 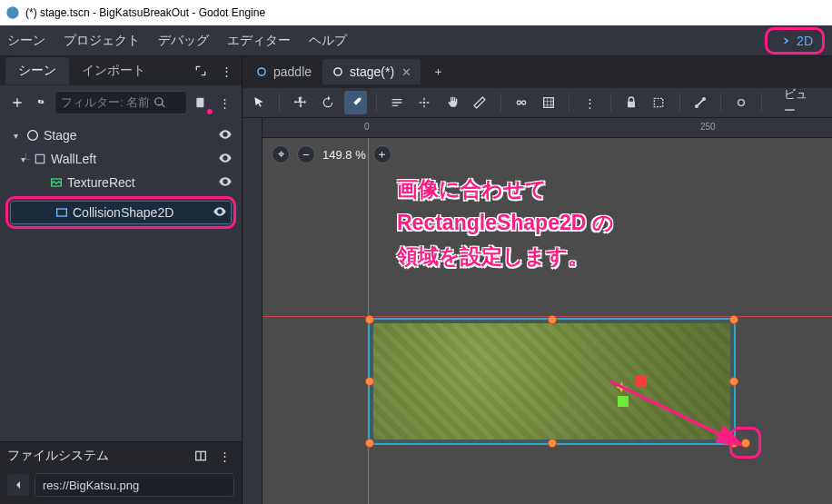 What do you see at coordinates (37, 71) in the screenshot?
I see `tab-scene: シーン` at bounding box center [37, 71].